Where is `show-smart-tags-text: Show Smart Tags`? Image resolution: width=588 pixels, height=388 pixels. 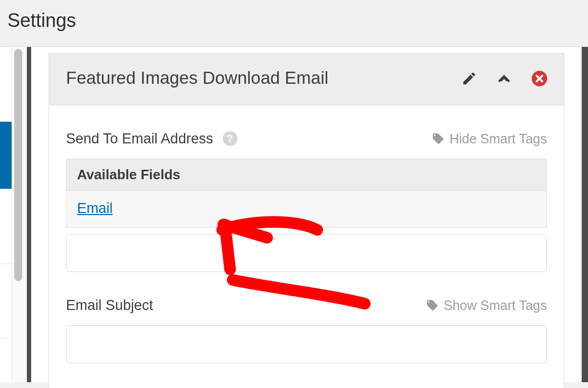 show-smart-tags-text: Show Smart Tags is located at coordinates (495, 306).